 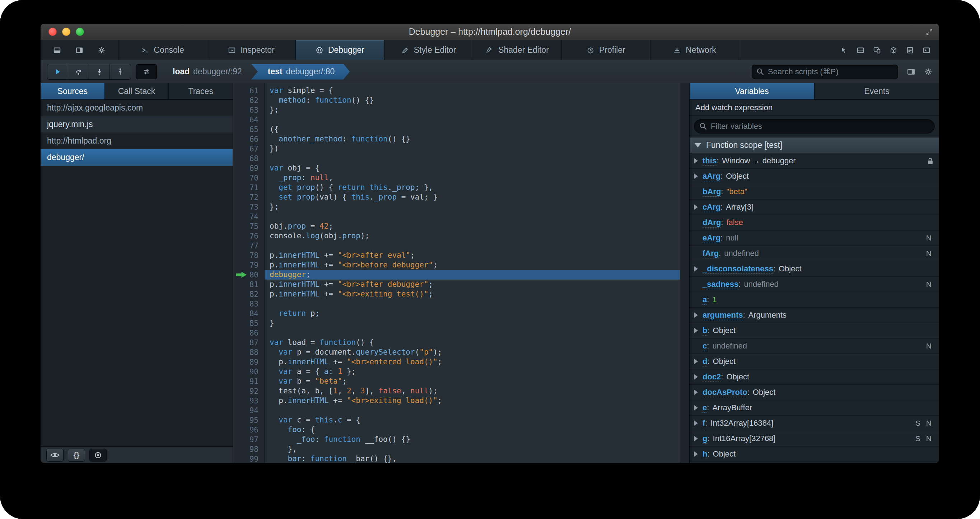 I want to click on line-number: 91, so click(x=248, y=381).